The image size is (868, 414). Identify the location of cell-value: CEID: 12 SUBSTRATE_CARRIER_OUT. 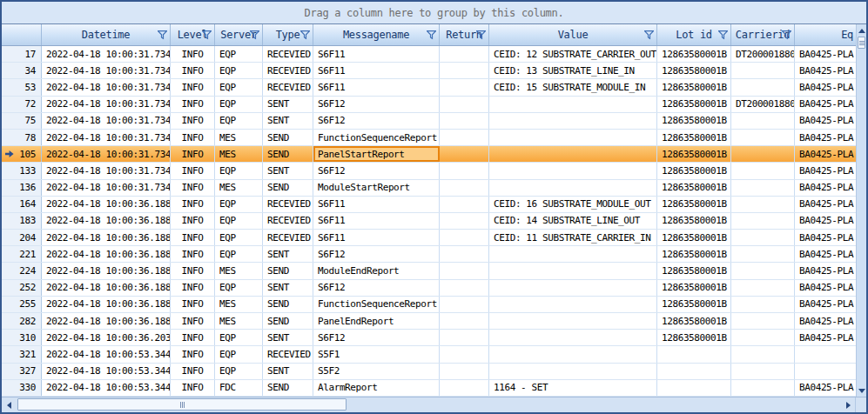
(573, 54).